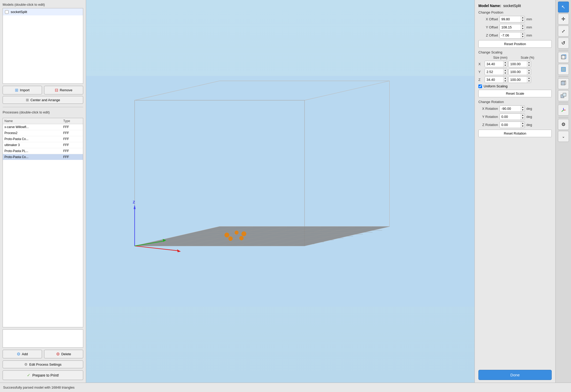 The height and width of the screenshot is (392, 571). Describe the element at coordinates (523, 118) in the screenshot. I see `y-rotation-down: ▼` at that location.